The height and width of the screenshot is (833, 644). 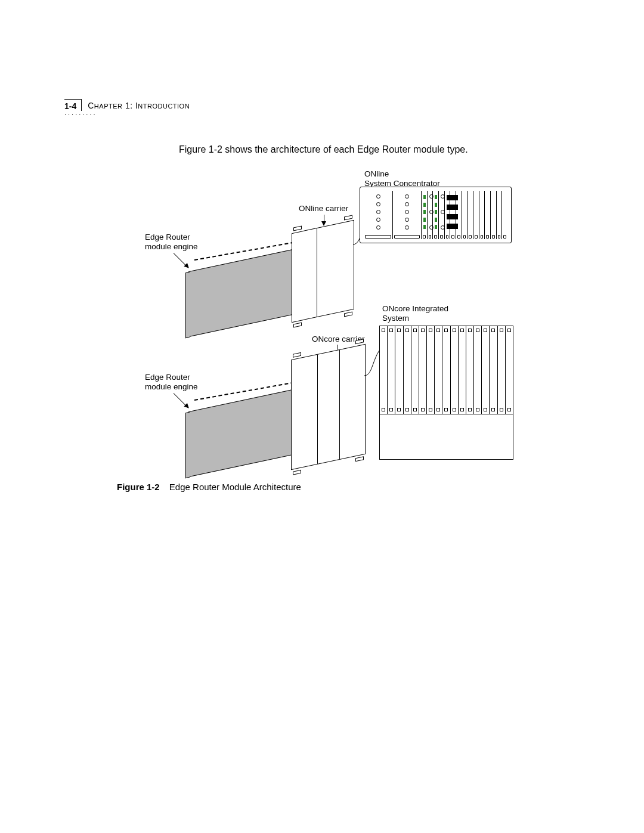 What do you see at coordinates (235, 487) in the screenshot?
I see `figure-title: Edge Router Module Architecture` at bounding box center [235, 487].